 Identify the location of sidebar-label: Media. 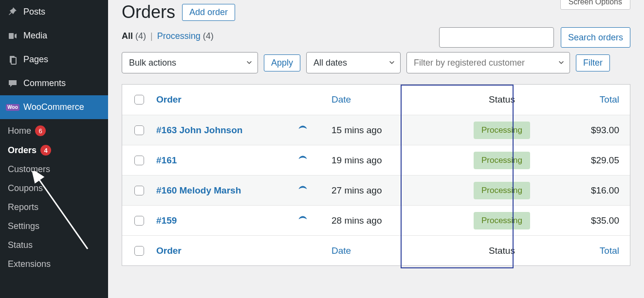
(35, 36).